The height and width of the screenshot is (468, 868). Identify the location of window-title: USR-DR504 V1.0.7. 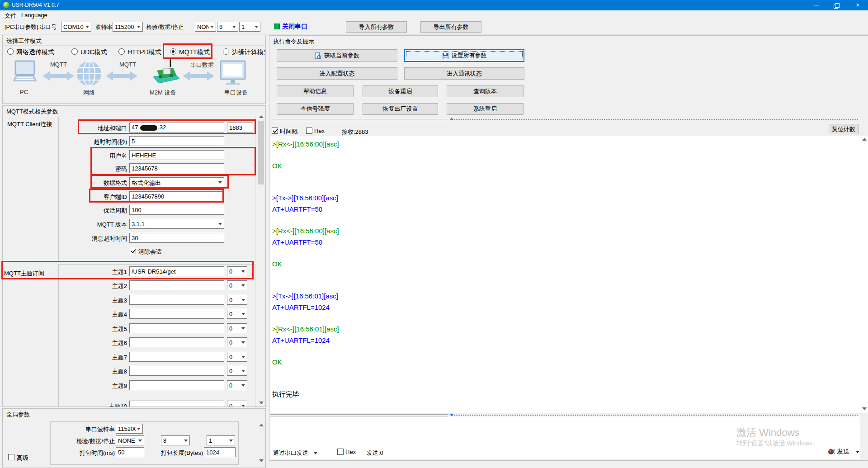
(35, 5).